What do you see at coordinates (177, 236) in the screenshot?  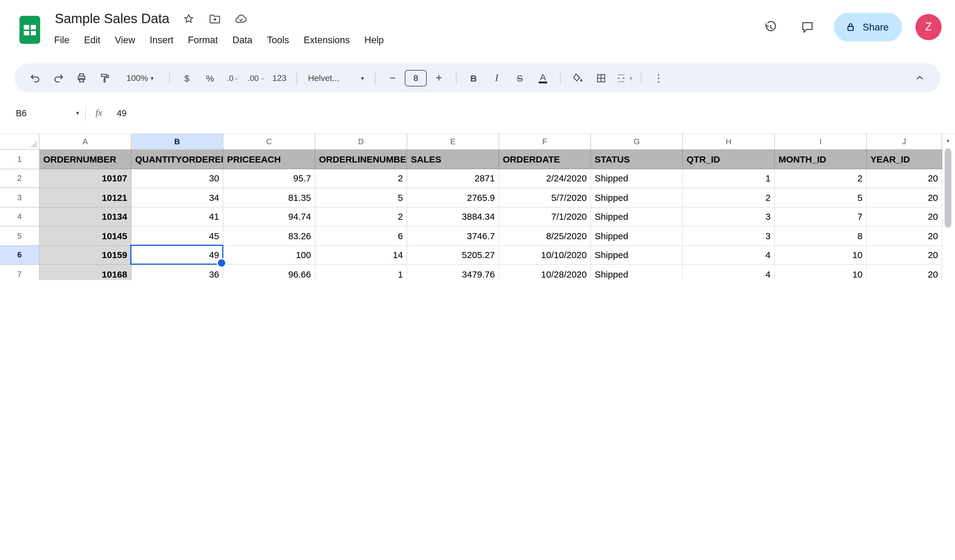 I see `cell-B5: 45` at bounding box center [177, 236].